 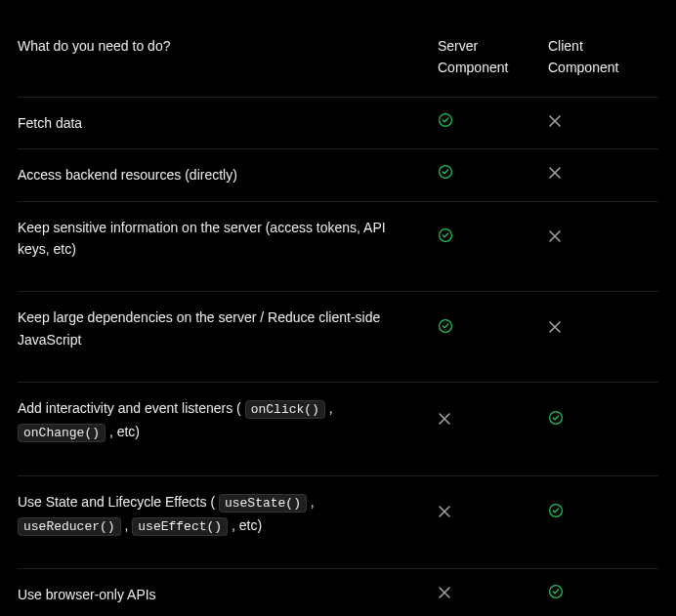 I want to click on code-token: useReducer(), so click(x=69, y=527).